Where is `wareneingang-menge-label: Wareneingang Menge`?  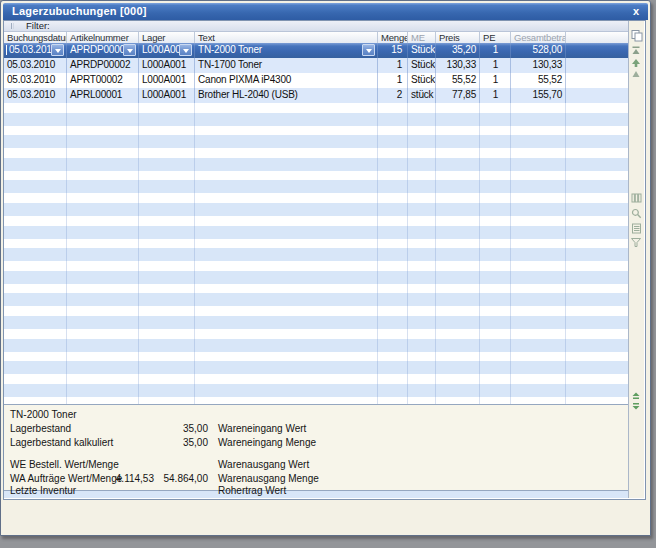 wareneingang-menge-label: Wareneingang Menge is located at coordinates (267, 442).